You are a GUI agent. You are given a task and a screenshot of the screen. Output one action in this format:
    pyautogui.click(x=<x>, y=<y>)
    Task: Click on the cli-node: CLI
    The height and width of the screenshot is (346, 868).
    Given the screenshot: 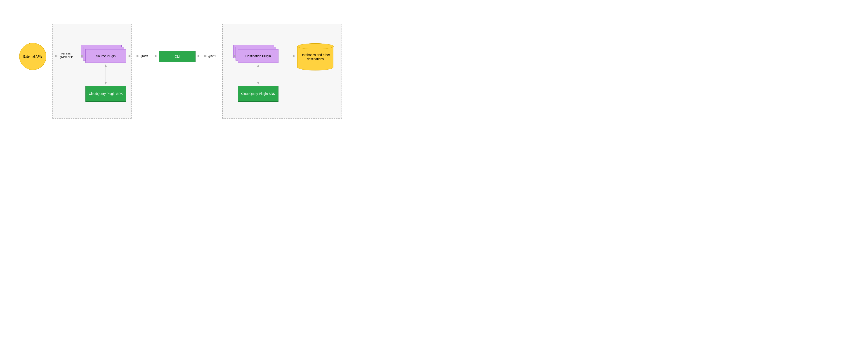 What is the action you would take?
    pyautogui.click(x=177, y=57)
    